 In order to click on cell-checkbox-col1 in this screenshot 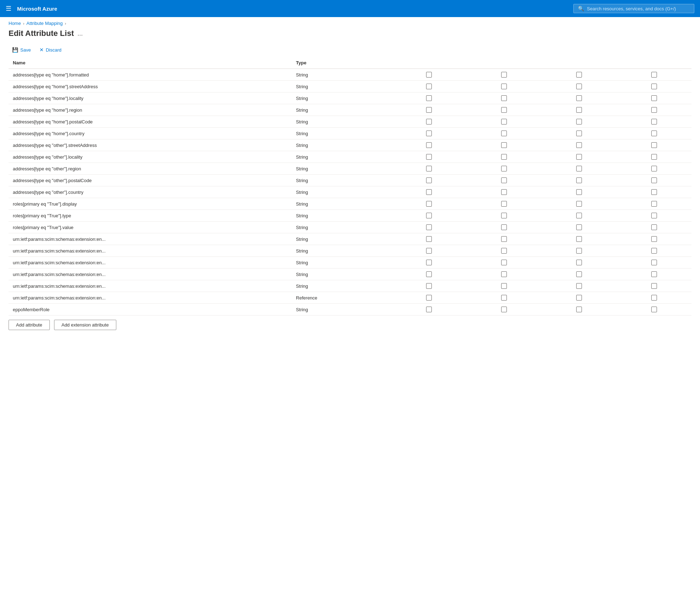, I will do `click(429, 275)`.